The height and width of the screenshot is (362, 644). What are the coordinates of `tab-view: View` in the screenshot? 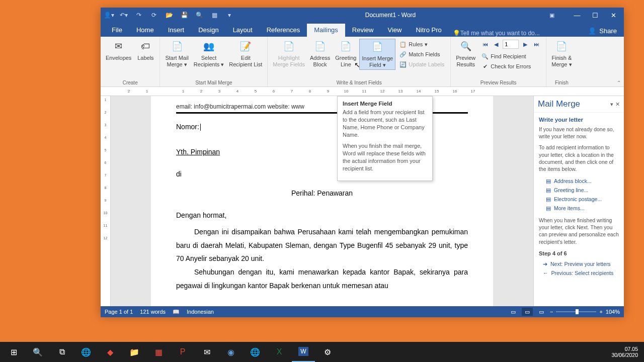 It's located at (394, 30).